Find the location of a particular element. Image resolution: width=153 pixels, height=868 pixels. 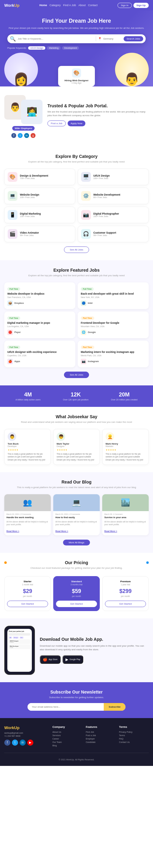

trusted-buttons: Post a Job Apply Now is located at coordinates (98, 123).